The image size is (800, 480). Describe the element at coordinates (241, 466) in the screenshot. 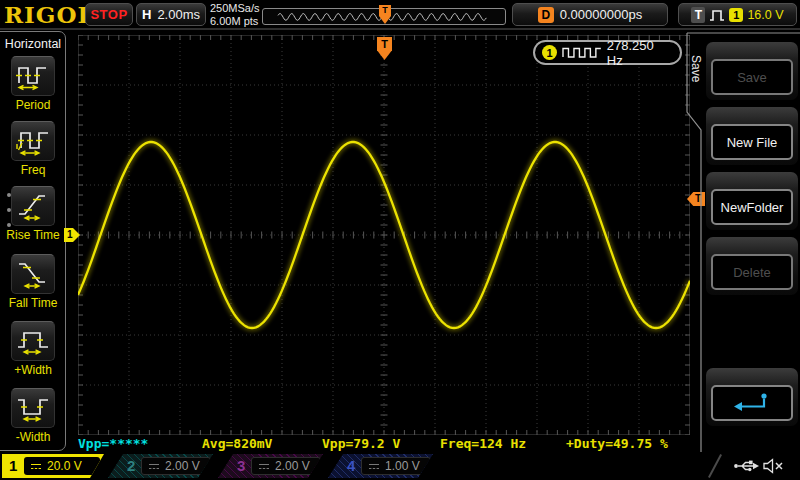

I see `channel-number: 3` at that location.